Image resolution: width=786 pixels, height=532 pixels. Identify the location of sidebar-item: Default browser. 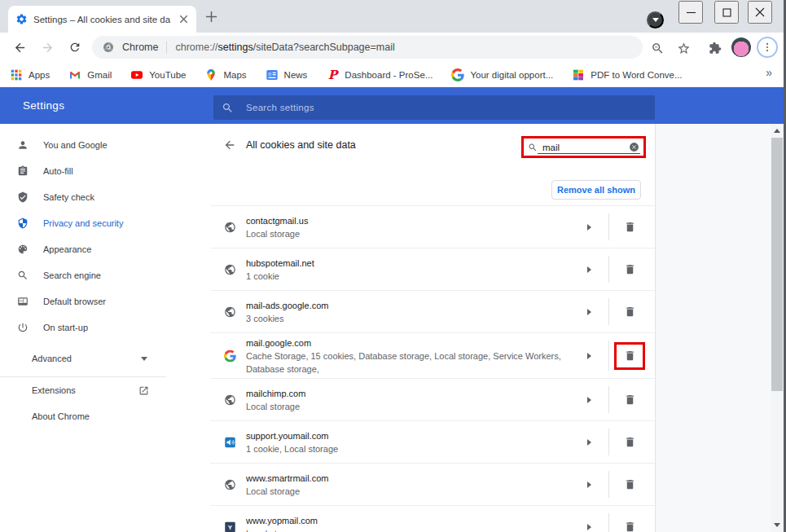
(105, 301).